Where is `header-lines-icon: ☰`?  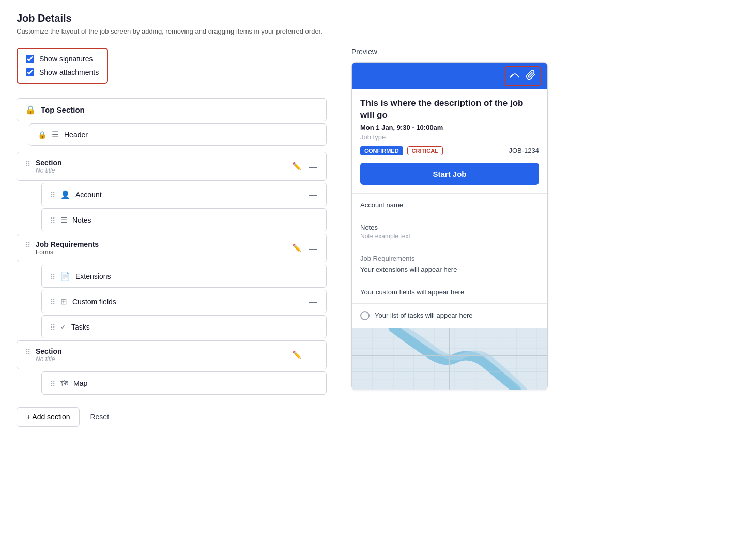
header-lines-icon: ☰ is located at coordinates (55, 134).